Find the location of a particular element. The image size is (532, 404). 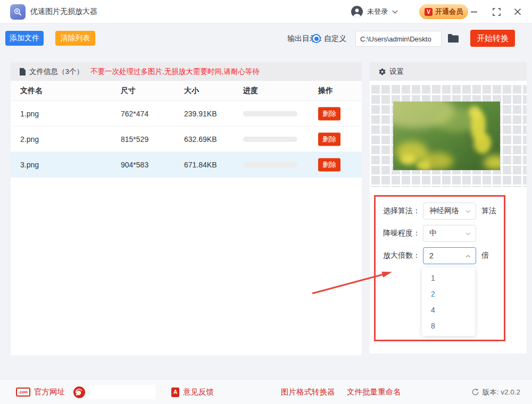

table-row-selected: 3.png 904*583 671.84KB 删除 is located at coordinates (186, 165).